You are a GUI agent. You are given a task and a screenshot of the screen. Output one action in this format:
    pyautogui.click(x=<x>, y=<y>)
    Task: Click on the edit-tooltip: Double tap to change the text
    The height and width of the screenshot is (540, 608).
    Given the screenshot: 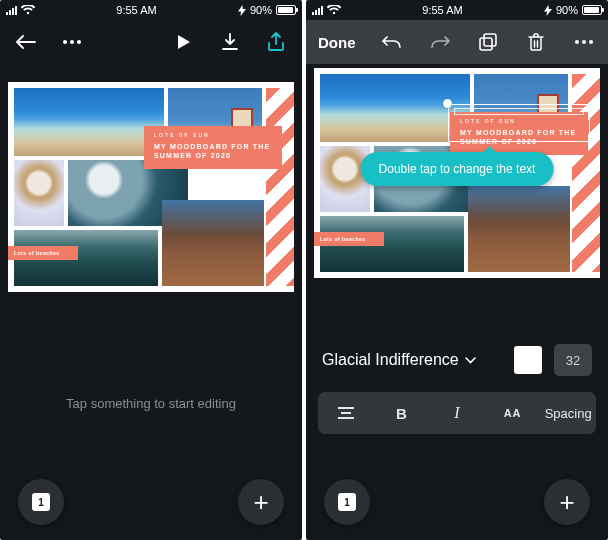 What is the action you would take?
    pyautogui.click(x=458, y=169)
    